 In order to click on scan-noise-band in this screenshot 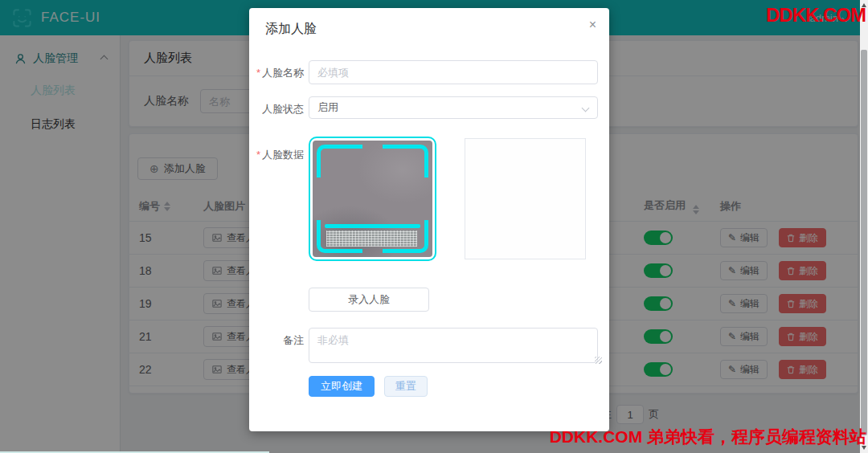, I will do `click(371, 239)`.